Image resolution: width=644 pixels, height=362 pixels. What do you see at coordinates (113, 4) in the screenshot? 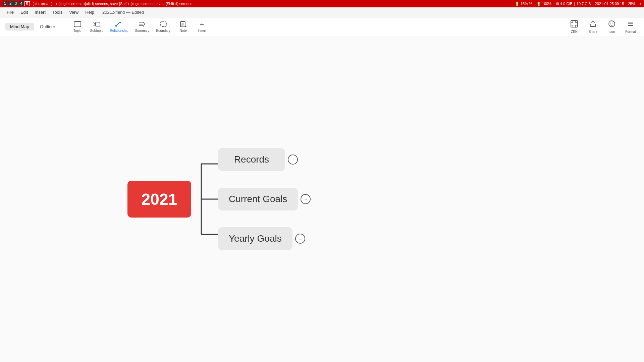
I see `shortcut-hint: {alt+a)rea, {alt+s)ingle screen, a{alt+l…` at bounding box center [113, 4].